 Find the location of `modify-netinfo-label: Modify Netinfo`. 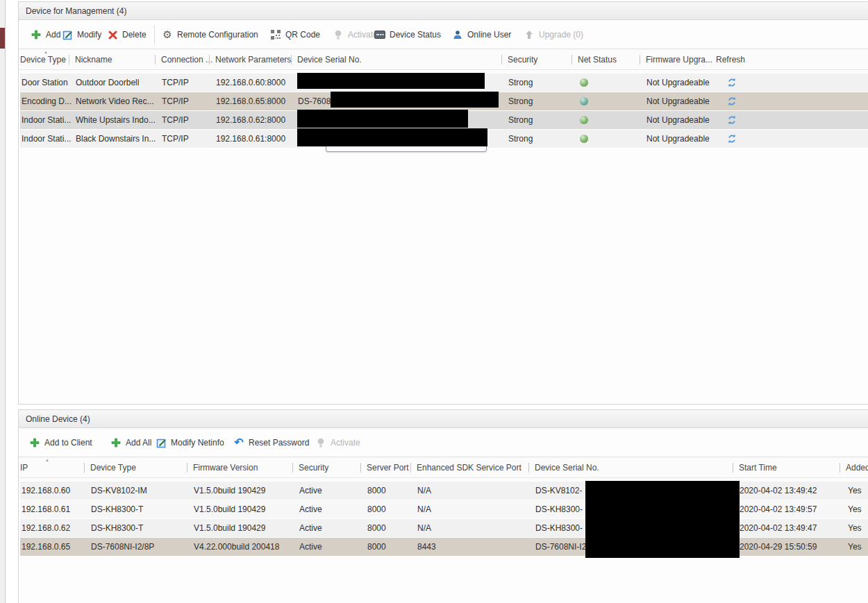

modify-netinfo-label: Modify Netinfo is located at coordinates (197, 443).